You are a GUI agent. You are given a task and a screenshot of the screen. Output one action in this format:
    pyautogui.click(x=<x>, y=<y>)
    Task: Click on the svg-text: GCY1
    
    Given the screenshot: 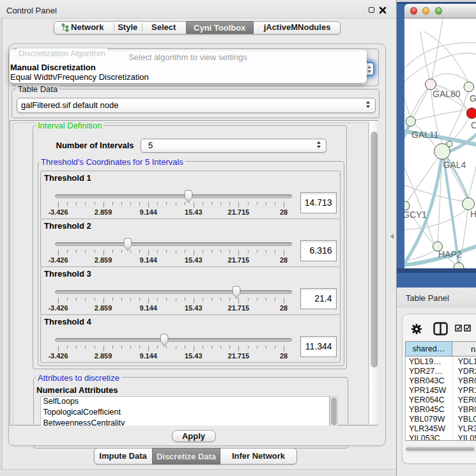 What is the action you would take?
    pyautogui.click(x=415, y=215)
    